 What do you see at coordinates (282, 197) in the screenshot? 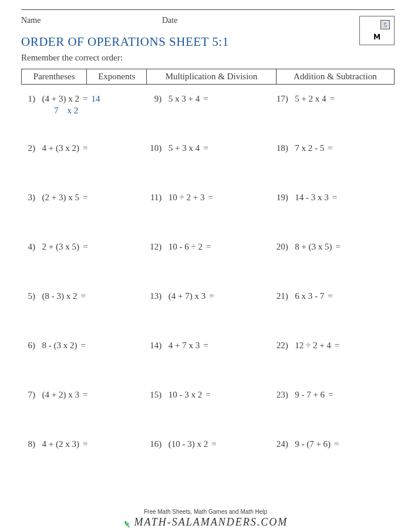
I see `problem-number: 19)` at bounding box center [282, 197].